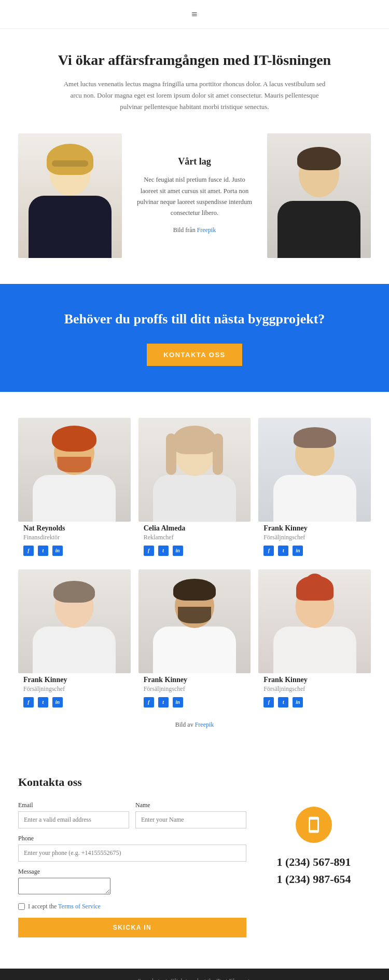  What do you see at coordinates (132, 848) in the screenshot?
I see `phone-group: Phone` at bounding box center [132, 848].